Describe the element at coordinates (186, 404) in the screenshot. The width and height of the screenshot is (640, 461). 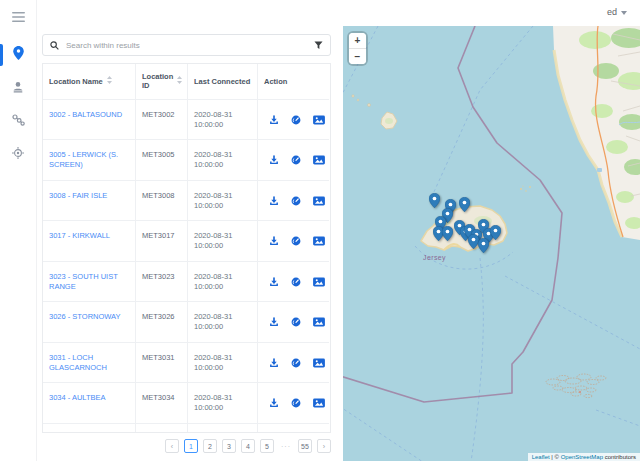
I see `table-row: 3034 - AULTBEAMET30342020-08-3110:00:00` at that location.